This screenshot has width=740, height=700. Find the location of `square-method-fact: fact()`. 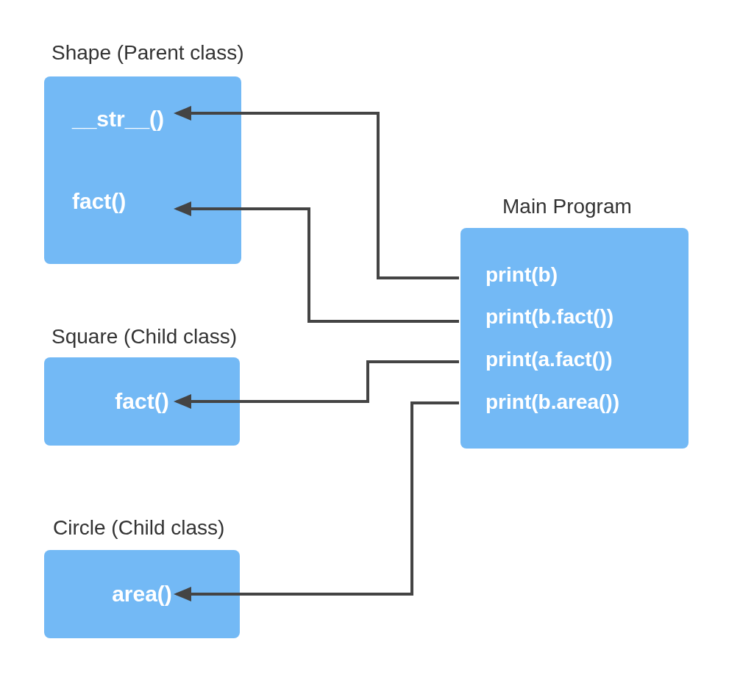

square-method-fact: fact() is located at coordinates (141, 401).